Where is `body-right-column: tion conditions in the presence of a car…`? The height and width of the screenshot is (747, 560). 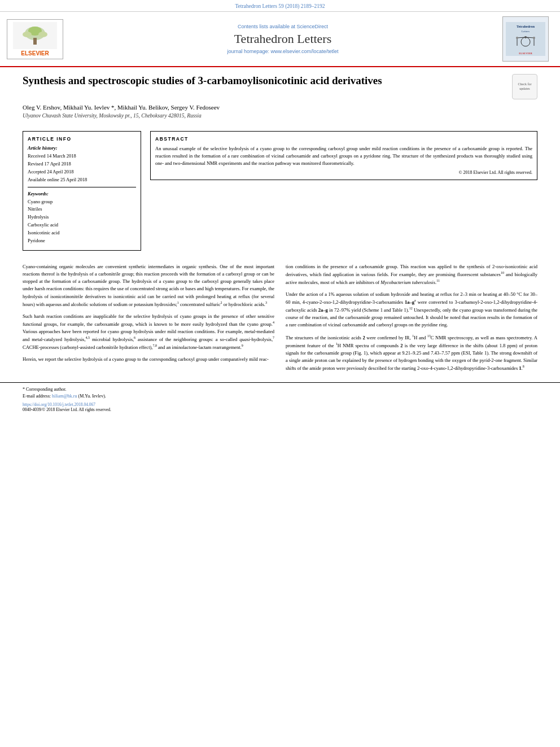
body-right-column: tion conditions in the presence of a car… is located at coordinates (412, 320).